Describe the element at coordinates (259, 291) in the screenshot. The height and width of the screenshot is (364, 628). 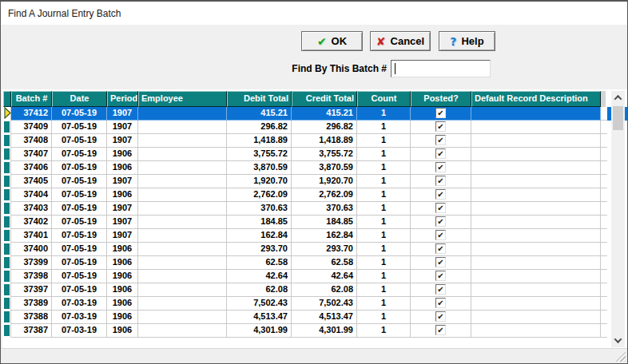
I see `debit-cell: 62.08` at that location.